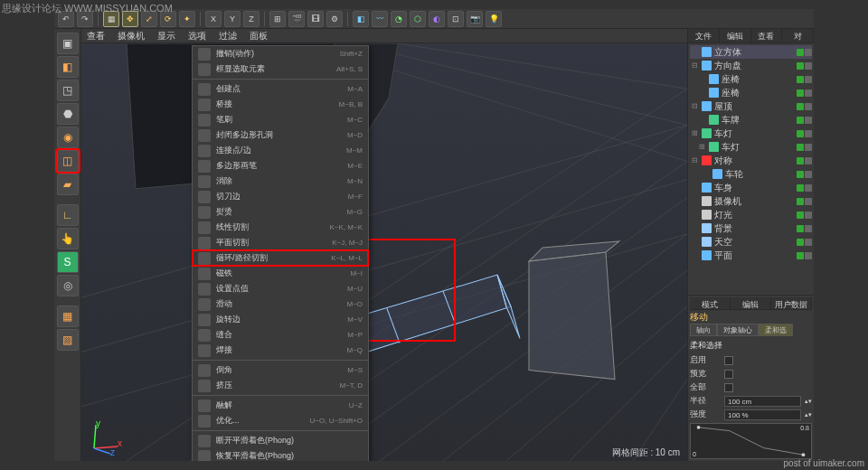 The height and width of the screenshot is (470, 868). I want to click on locked-workplane-button: ▨, so click(68, 340).